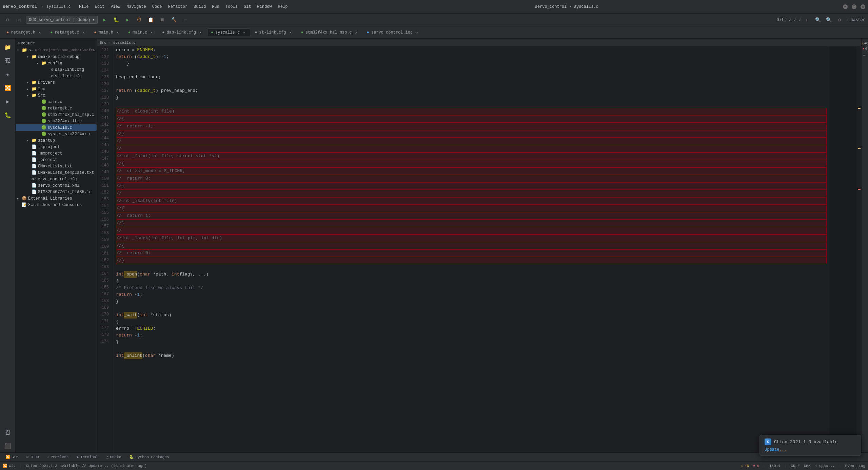 The width and height of the screenshot is (868, 470). I want to click on tree-item-cmakelists-txt: 📄 CMakeLists.txt, so click(56, 166).